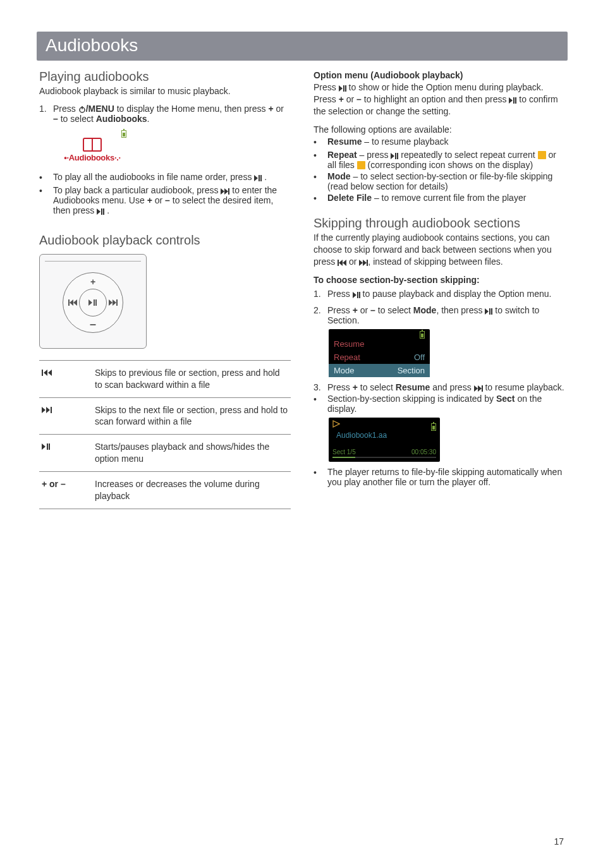  I want to click on repeat-one-icon, so click(542, 155).